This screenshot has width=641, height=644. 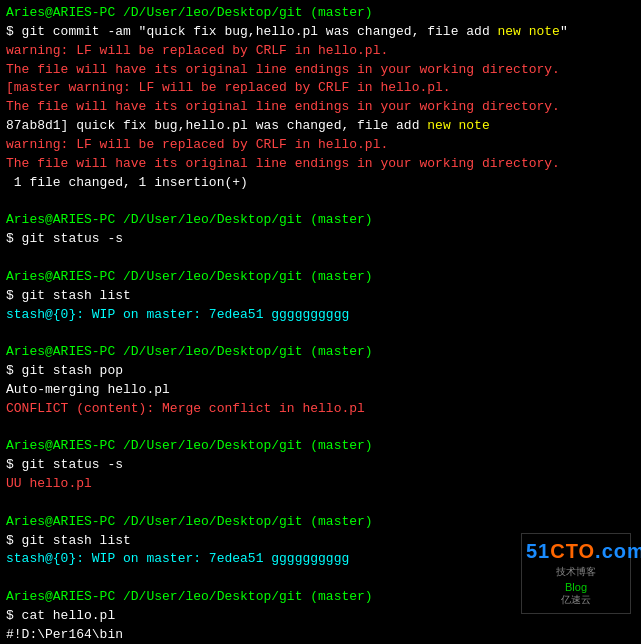 What do you see at coordinates (320, 126) in the screenshot?
I see `terminal-line: 87ab8d1] quick fix bug,hello.pl was chan…` at bounding box center [320, 126].